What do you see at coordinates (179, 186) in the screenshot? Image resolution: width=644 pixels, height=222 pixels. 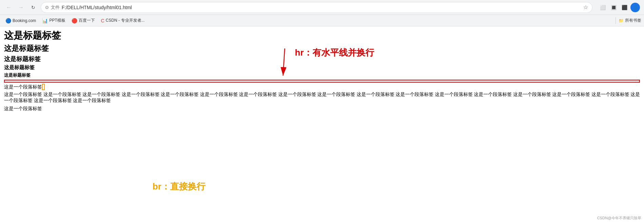 I see `br-annotation-text: br：直接换行` at bounding box center [179, 186].